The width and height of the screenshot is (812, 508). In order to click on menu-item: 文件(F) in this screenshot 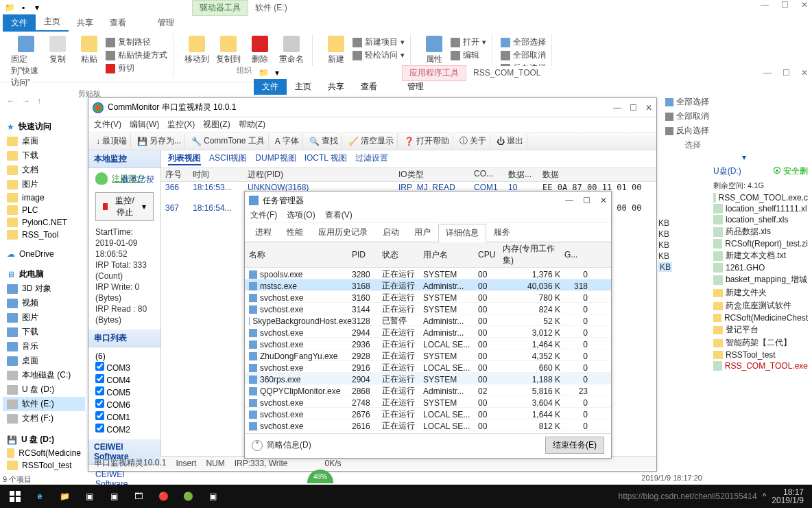, I will do `click(263, 216)`.